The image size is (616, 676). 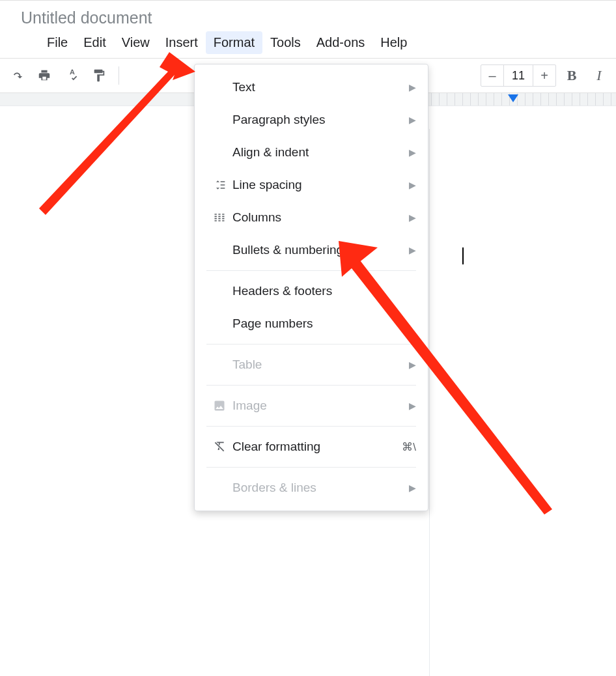 What do you see at coordinates (544, 76) in the screenshot?
I see `font-size-increase: +` at bounding box center [544, 76].